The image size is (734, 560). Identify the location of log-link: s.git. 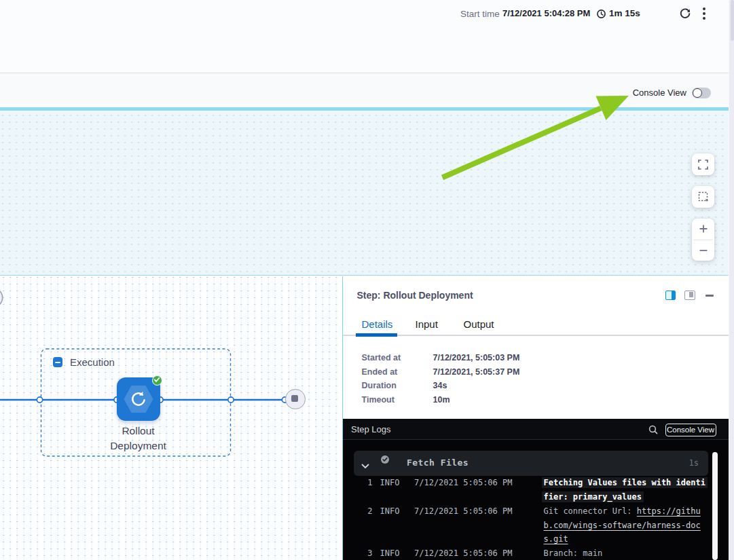
(556, 539).